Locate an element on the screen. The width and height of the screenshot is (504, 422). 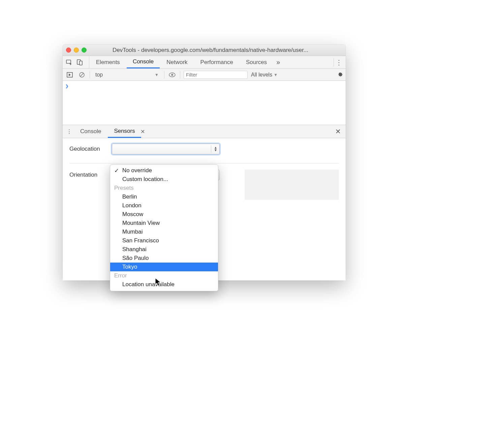
tab-performance: Performance is located at coordinates (217, 62).